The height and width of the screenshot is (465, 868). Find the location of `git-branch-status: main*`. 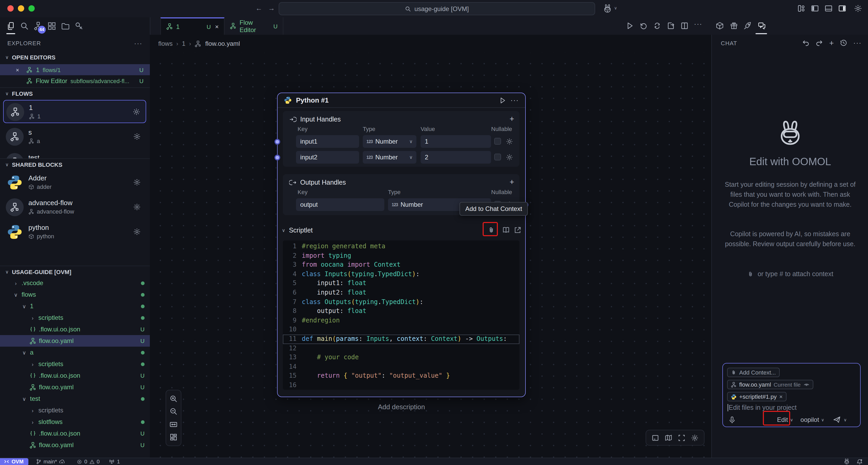

git-branch-status: main* is located at coordinates (51, 462).